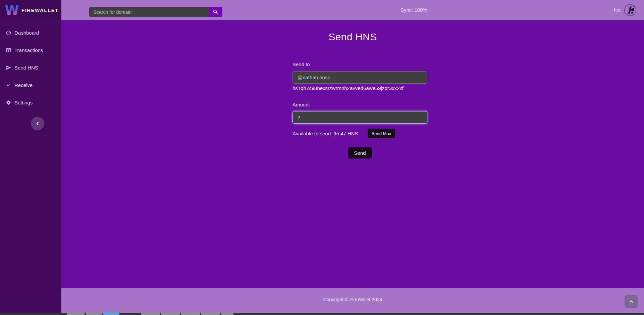  I want to click on available-row: Available to send: 95.47 HNS Send Max, so click(360, 133).